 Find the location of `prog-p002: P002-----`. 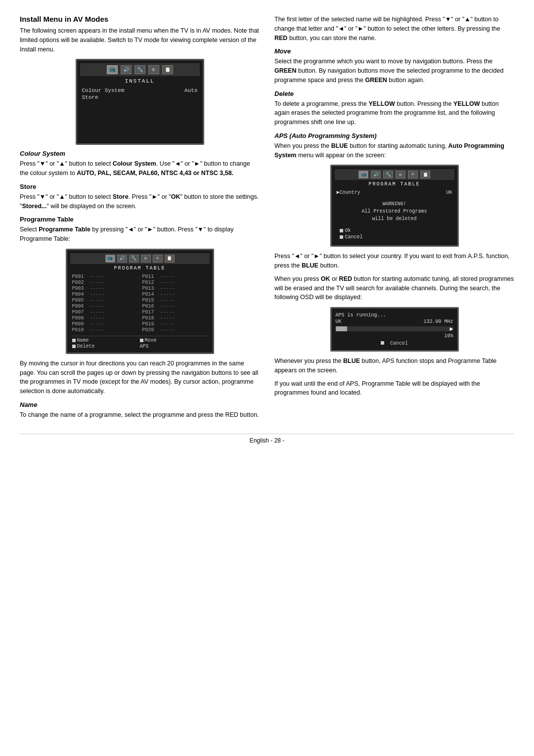

prog-p002: P002----- is located at coordinates (105, 283).